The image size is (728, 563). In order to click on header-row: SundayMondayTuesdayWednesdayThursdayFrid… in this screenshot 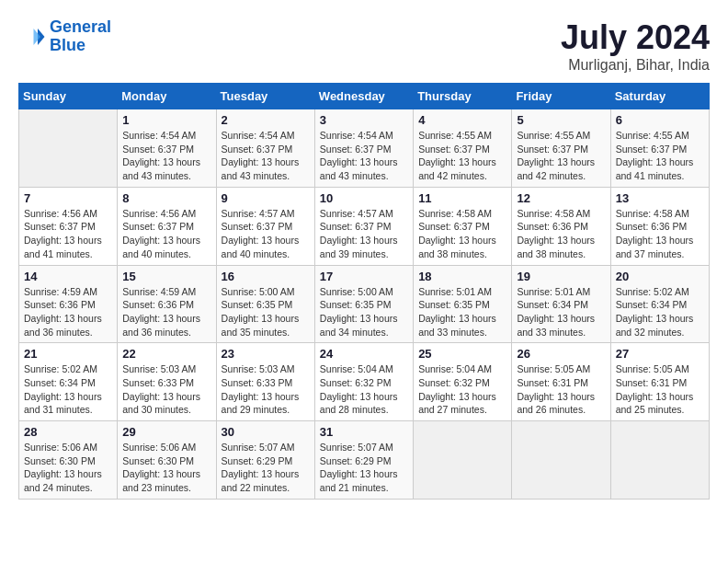, I will do `click(364, 97)`.